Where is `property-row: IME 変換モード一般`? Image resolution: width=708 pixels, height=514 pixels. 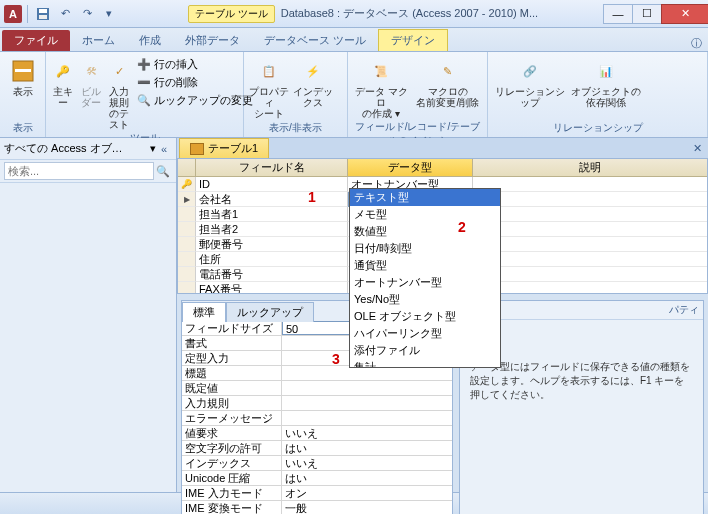
property-row: IME 変換モード一般 is located at coordinates (317, 508).